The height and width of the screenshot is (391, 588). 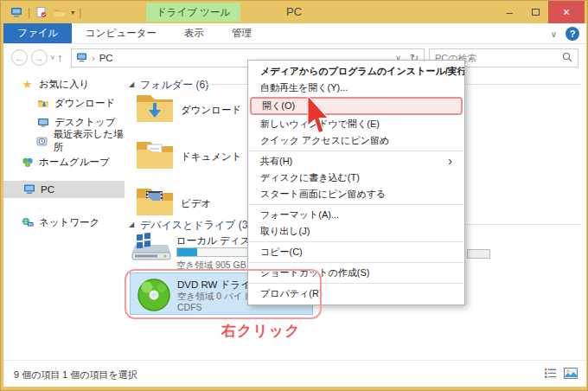 What do you see at coordinates (356, 253) in the screenshot?
I see `menu-item-copy: コピー(C)` at bounding box center [356, 253].